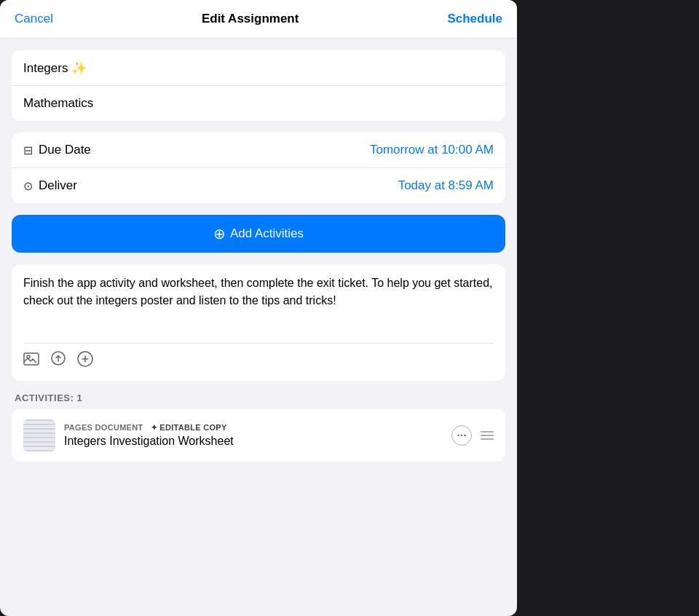 The height and width of the screenshot is (616, 699). What do you see at coordinates (220, 234) in the screenshot?
I see `plus-icon: ⊕` at bounding box center [220, 234].